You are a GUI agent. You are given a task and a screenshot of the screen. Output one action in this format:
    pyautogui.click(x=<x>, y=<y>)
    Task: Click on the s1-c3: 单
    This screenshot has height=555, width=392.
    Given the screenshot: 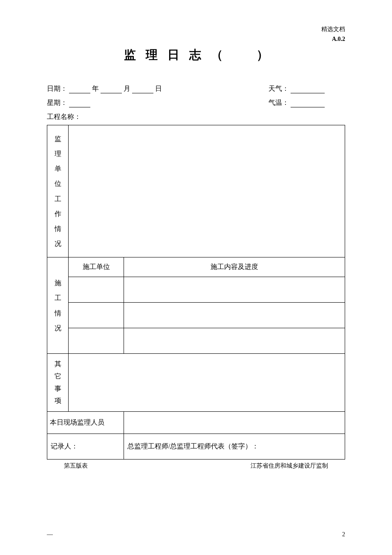 What is the action you would take?
    pyautogui.click(x=58, y=169)
    